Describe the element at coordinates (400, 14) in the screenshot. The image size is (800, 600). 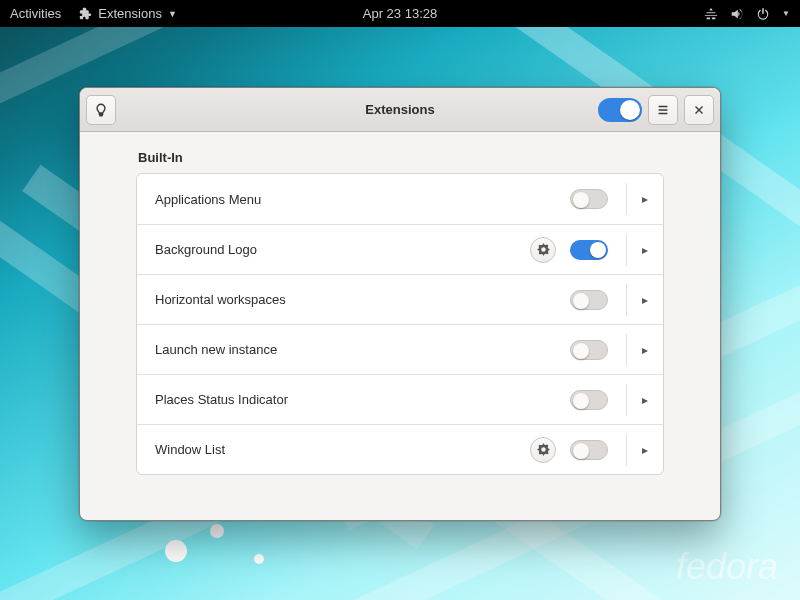
I see `top-bar-clock: Apr 23 13:28` at that location.